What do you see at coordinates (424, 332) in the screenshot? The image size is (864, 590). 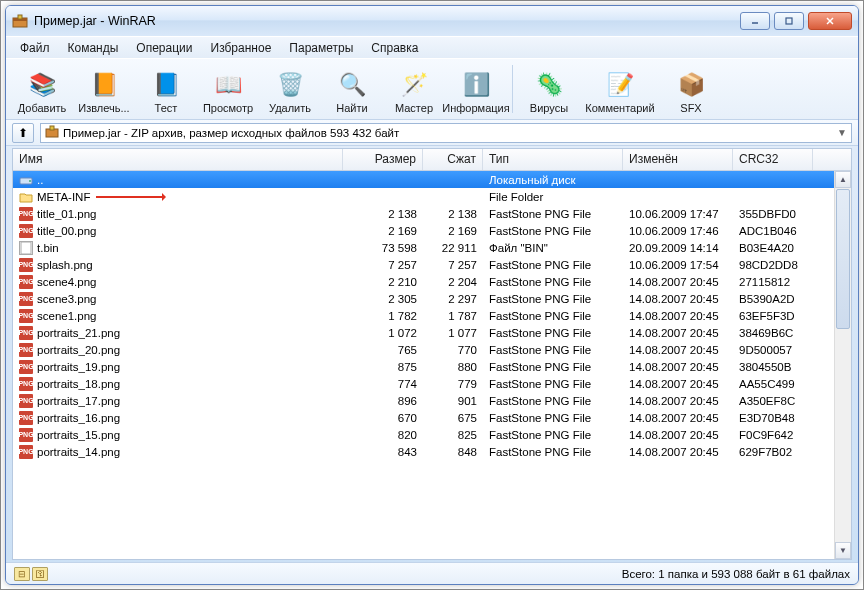 I see `table-row: PNGportraits_21.png 1 072 1 077 FastSton…` at bounding box center [424, 332].